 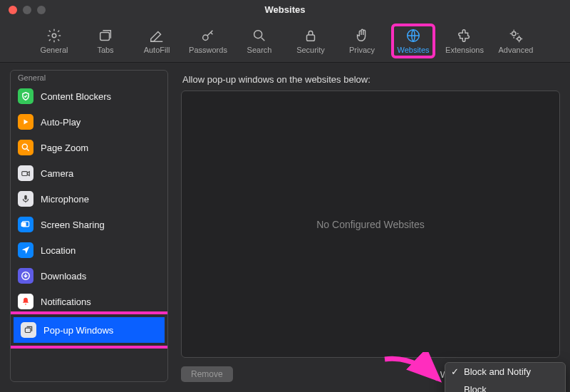 I want to click on sidebar-item-label: Notifications, so click(x=66, y=302).